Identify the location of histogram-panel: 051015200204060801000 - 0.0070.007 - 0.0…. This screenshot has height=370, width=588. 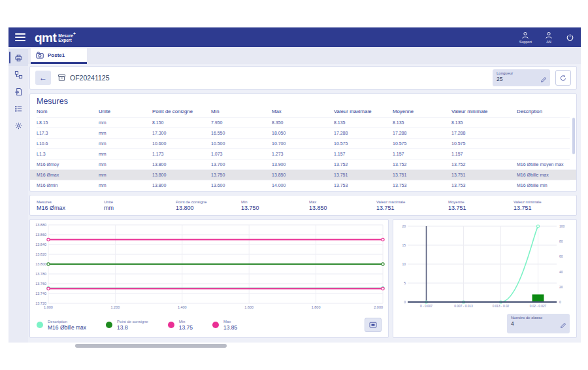
(485, 278).